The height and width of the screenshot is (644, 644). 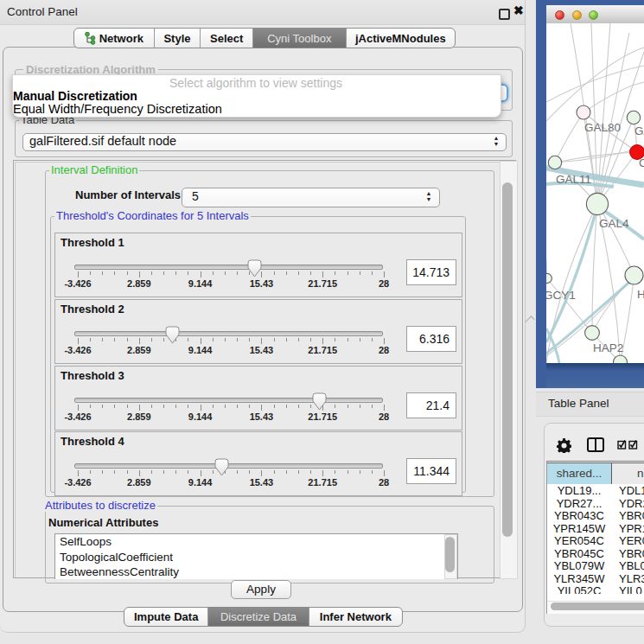 I want to click on svg-text: HI, so click(x=641, y=294).